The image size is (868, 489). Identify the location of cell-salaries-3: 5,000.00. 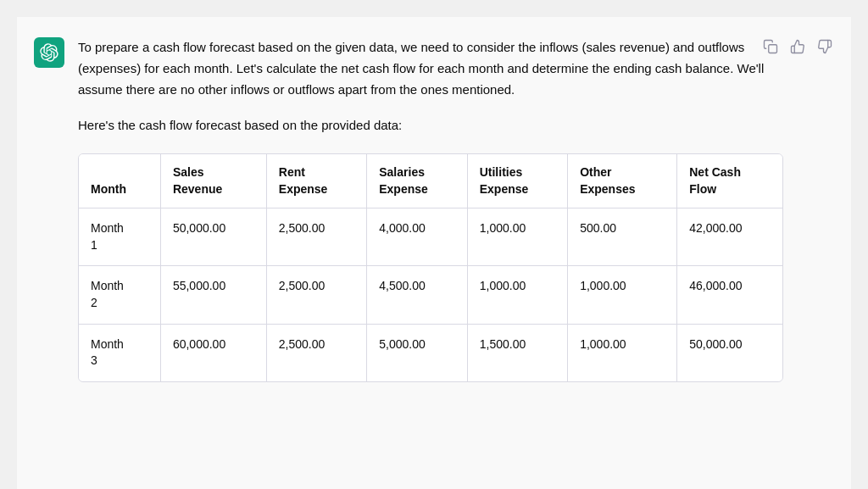
(417, 353).